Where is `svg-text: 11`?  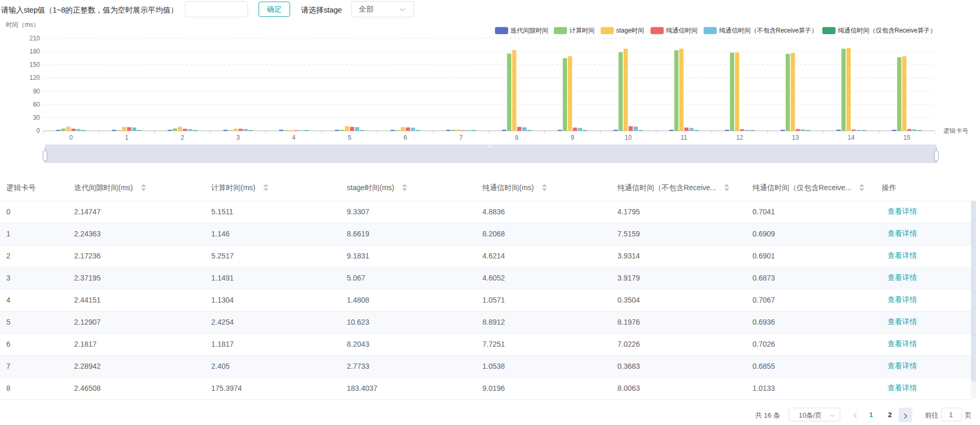
svg-text: 11 is located at coordinates (684, 138).